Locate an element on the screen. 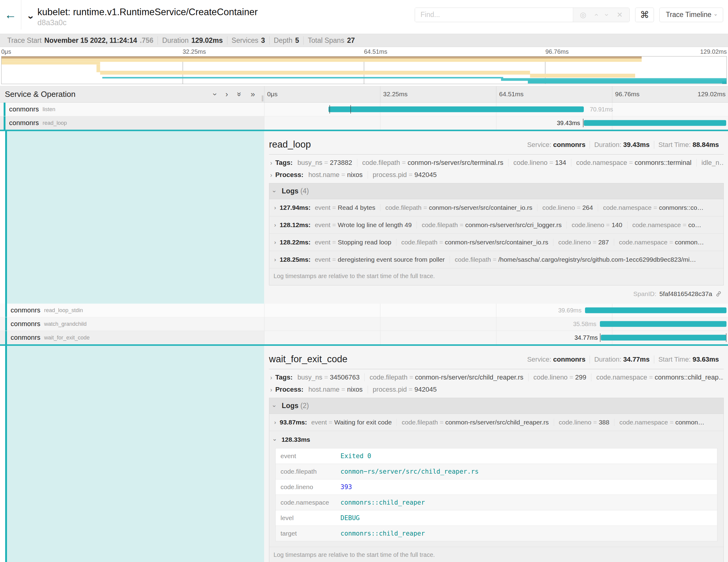 This screenshot has height=562, width=728. span-duration-label: 70.91ms is located at coordinates (602, 109).